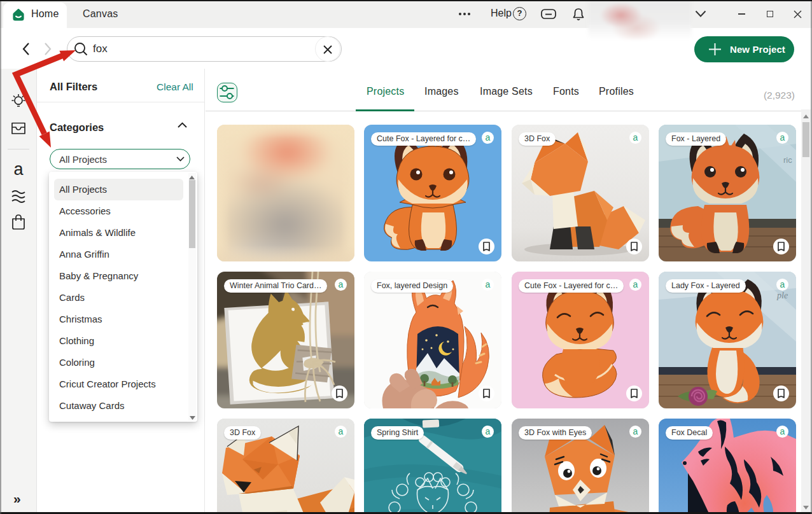 The height and width of the screenshot is (514, 812). Describe the element at coordinates (782, 295) in the screenshot. I see `svg-text: ple` at that location.